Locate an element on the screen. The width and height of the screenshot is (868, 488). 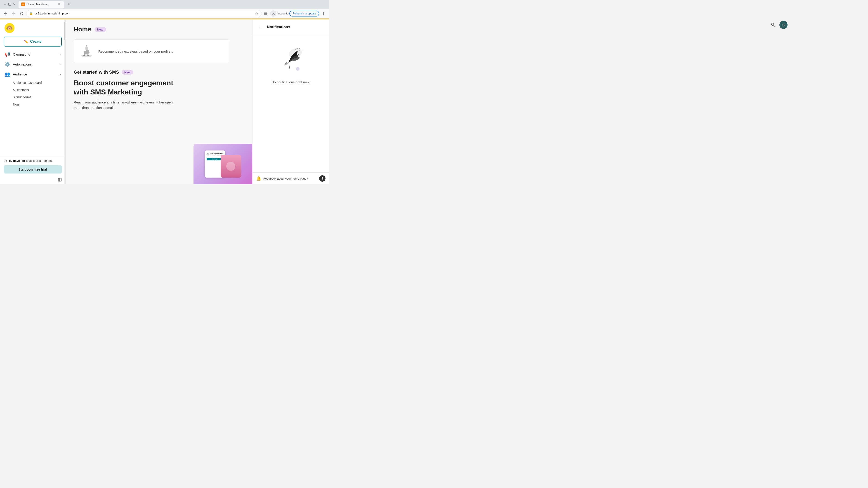
sidebar-logo: 🐵 is located at coordinates (33, 27).